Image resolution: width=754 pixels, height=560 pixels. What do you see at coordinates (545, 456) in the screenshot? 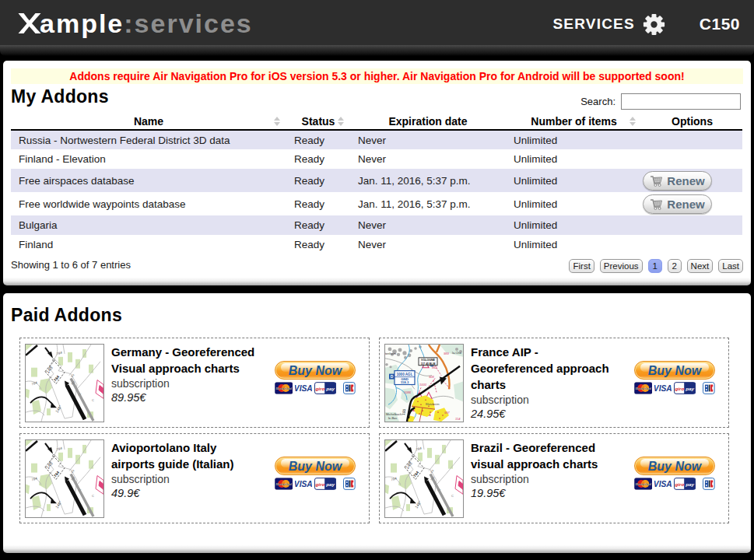
I see `paid-addon-title: Brazil - Georeferenced visual approach c…` at bounding box center [545, 456].